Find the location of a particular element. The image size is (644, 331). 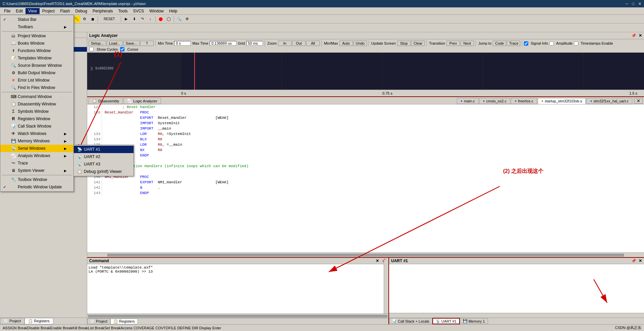

menu-file: File is located at coordinates (7, 11).